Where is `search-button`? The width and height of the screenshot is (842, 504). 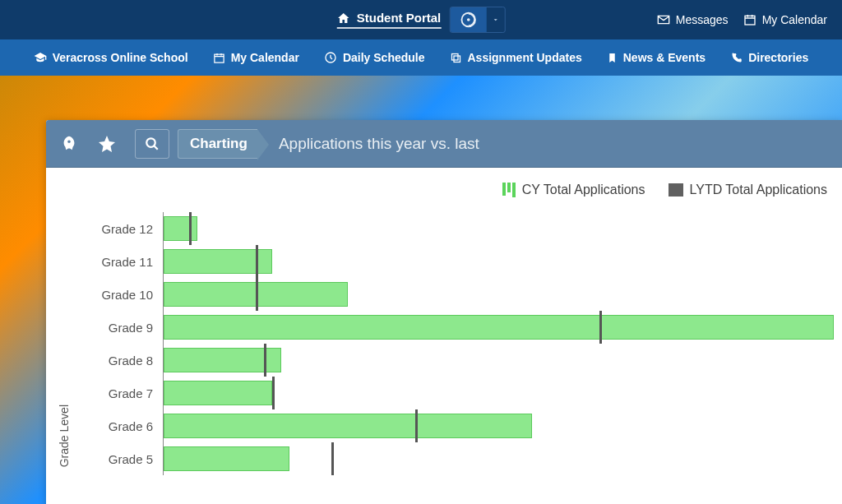
search-button is located at coordinates (152, 144).